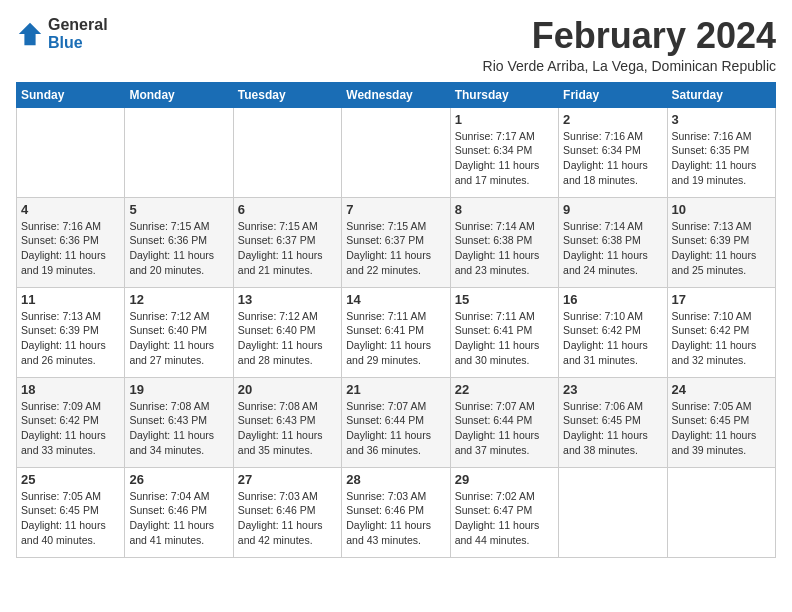 This screenshot has width=792, height=612. I want to click on logo: General Blue, so click(62, 34).